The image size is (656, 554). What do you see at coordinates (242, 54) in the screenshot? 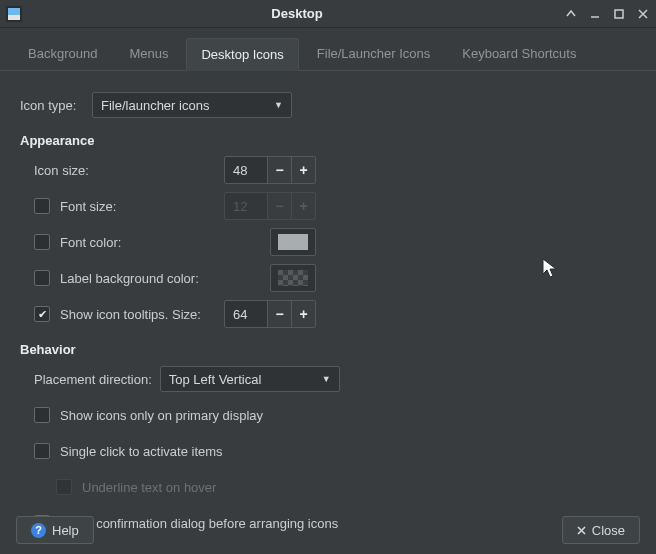
I see `tab-desktop-icons: Desktop Icons` at bounding box center [242, 54].